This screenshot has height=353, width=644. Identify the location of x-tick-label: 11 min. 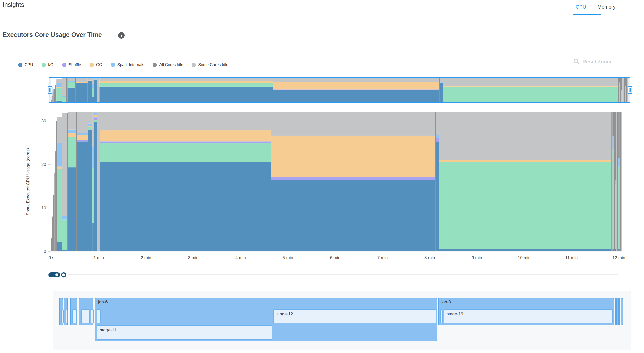
(572, 258).